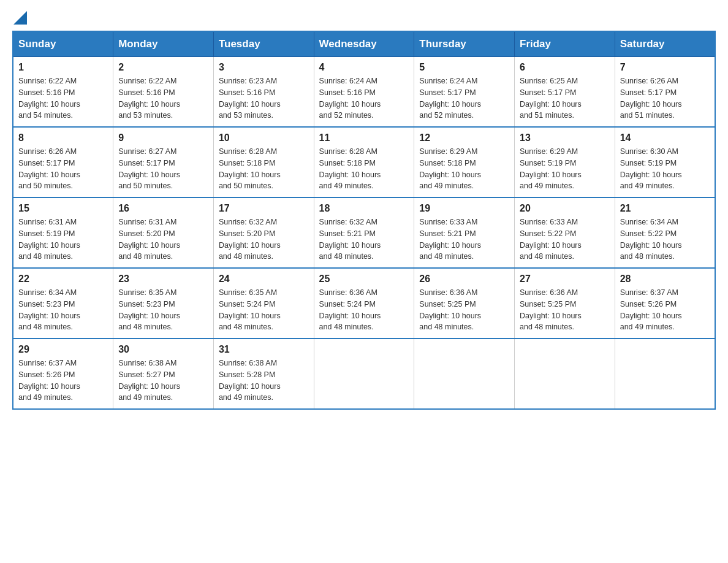  I want to click on day-of-week-header: Saturday, so click(665, 44).